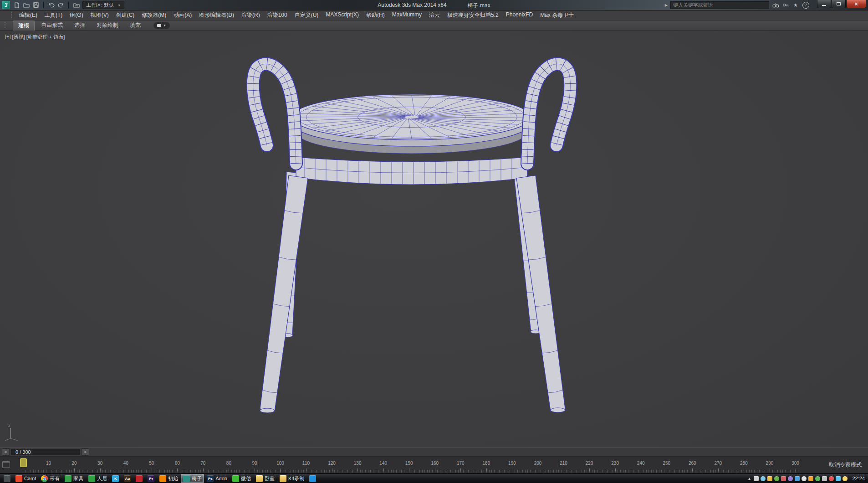  What do you see at coordinates (51, 5) in the screenshot?
I see `undo-button` at bounding box center [51, 5].